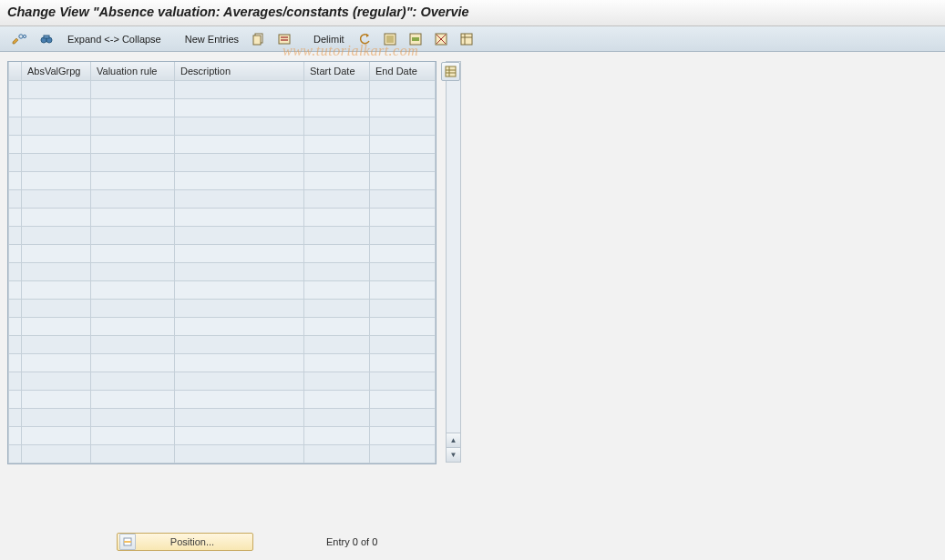 This screenshot has width=945, height=560. I want to click on select-block-button, so click(416, 39).